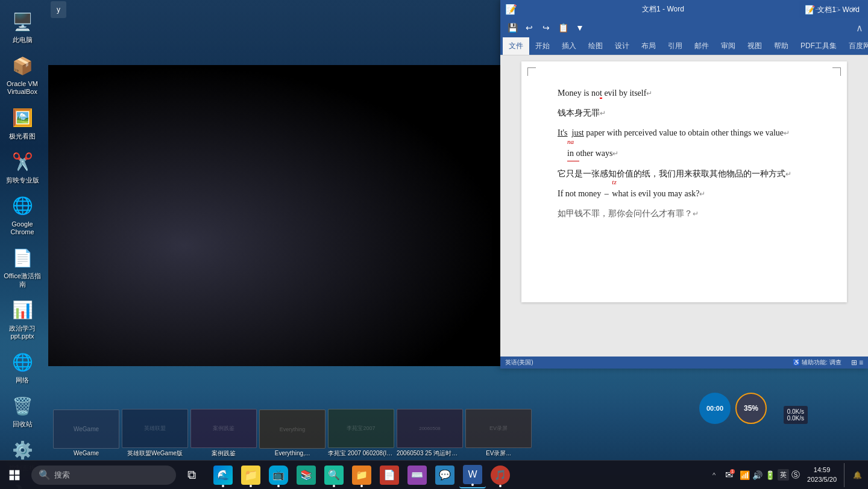  Describe the element at coordinates (22, 411) in the screenshot. I see `desktop-icon-recycle: 🗑️ 回收站` at that location.